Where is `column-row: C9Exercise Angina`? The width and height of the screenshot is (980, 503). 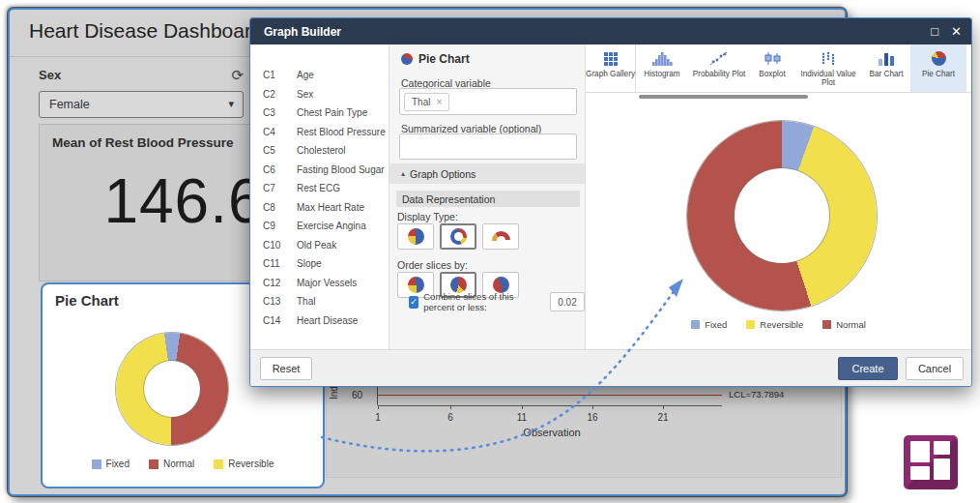
column-row: C9Exercise Angina is located at coordinates (319, 226).